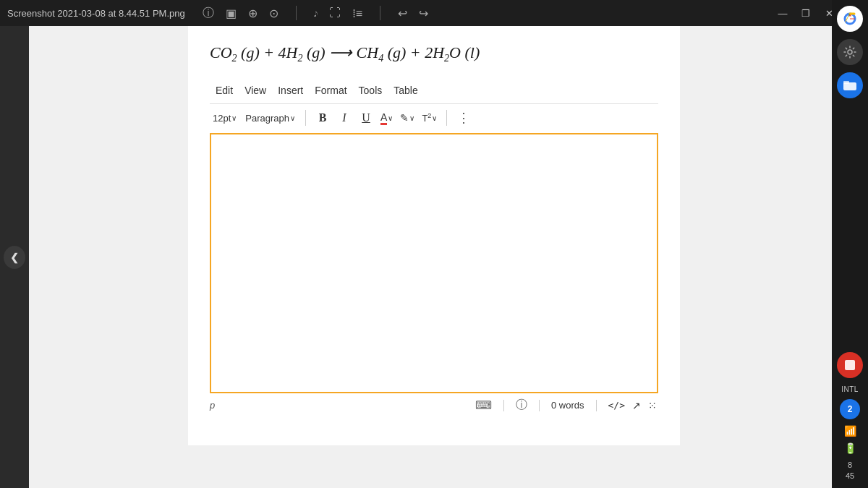  Describe the element at coordinates (231, 13) in the screenshot. I see `square-icon: ▣` at that location.